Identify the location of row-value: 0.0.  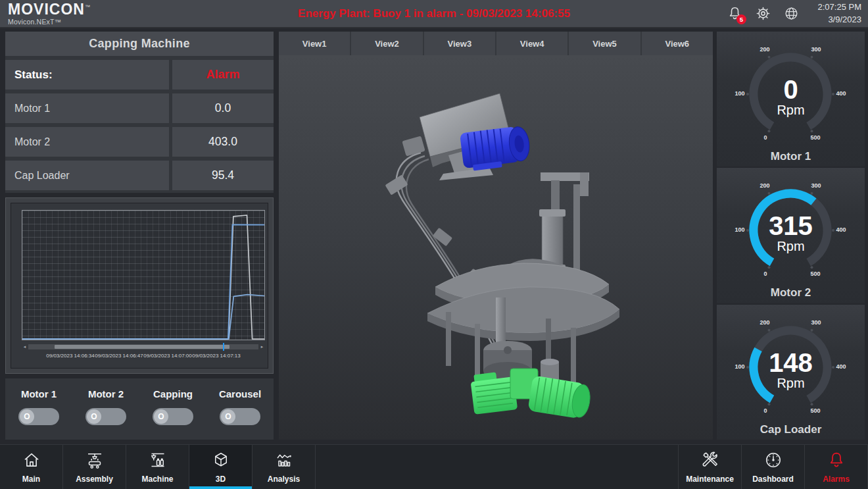
(223, 108).